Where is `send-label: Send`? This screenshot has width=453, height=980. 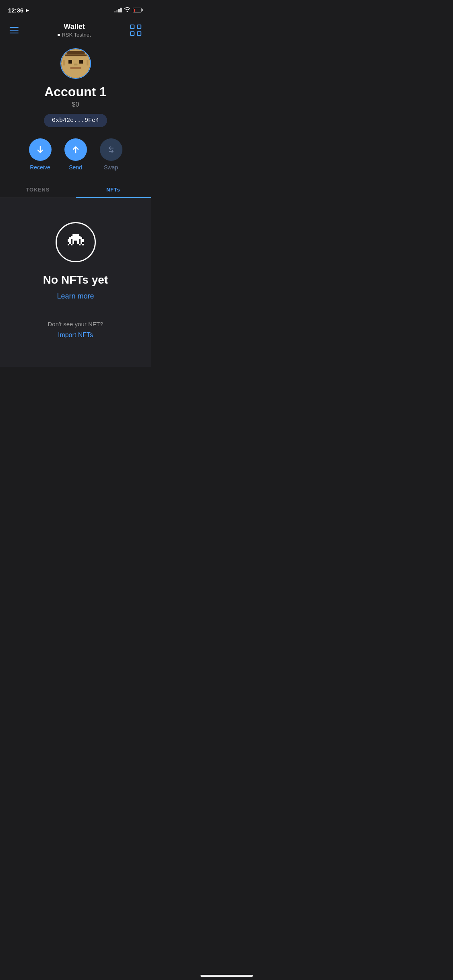
send-label: Send is located at coordinates (76, 167).